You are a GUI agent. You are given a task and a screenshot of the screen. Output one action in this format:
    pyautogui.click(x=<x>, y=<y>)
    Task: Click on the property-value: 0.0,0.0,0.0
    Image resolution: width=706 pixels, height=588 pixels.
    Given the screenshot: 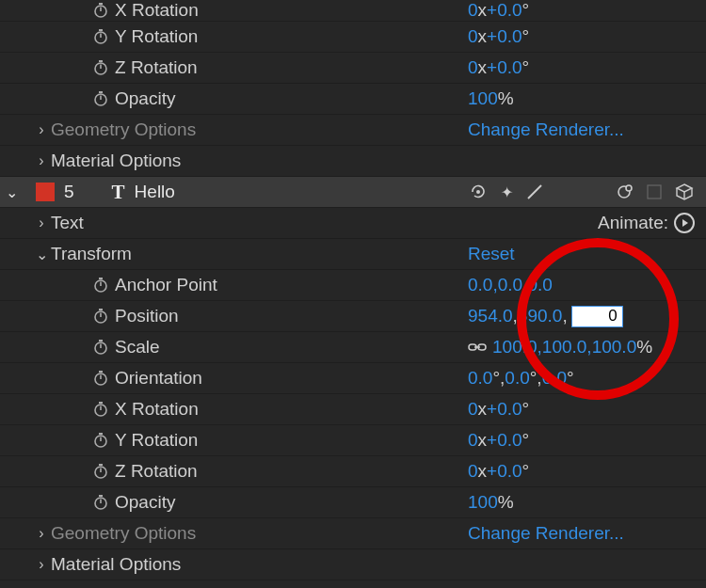 What is the action you would take?
    pyautogui.click(x=582, y=285)
    